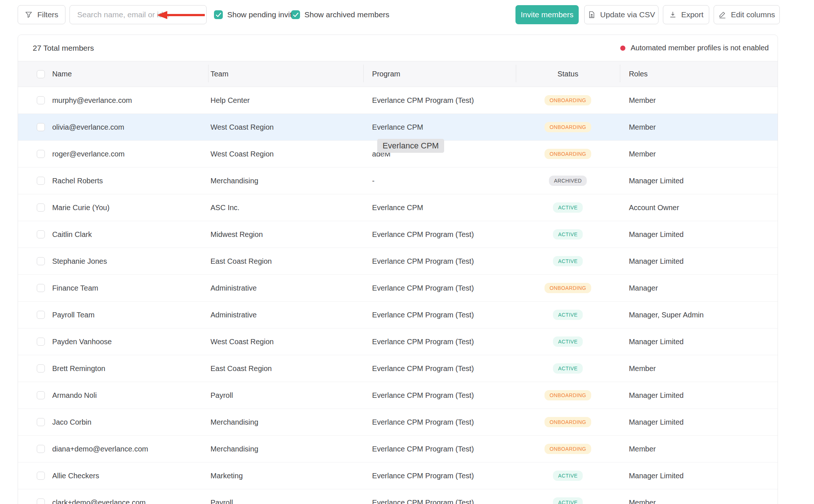 This screenshot has width=814, height=504. Describe the element at coordinates (286, 234) in the screenshot. I see `member-team: Midwest Region` at that location.